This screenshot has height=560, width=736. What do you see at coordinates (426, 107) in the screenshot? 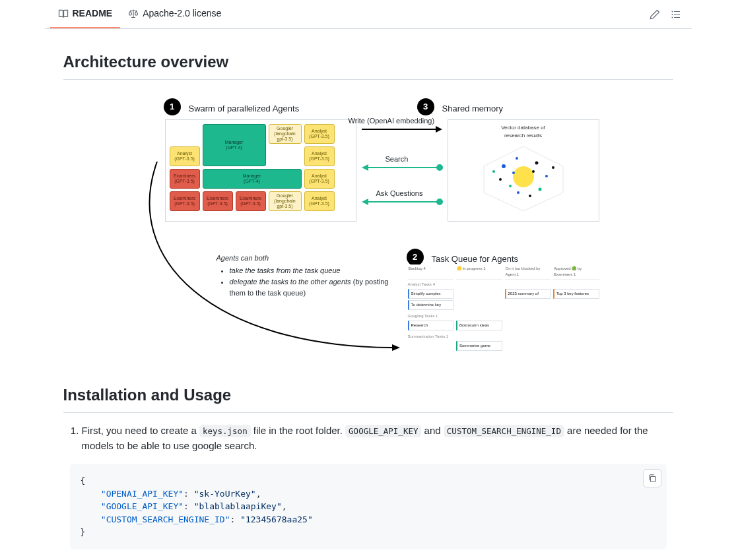
I see `step-bubble-3: 3` at bounding box center [426, 107].